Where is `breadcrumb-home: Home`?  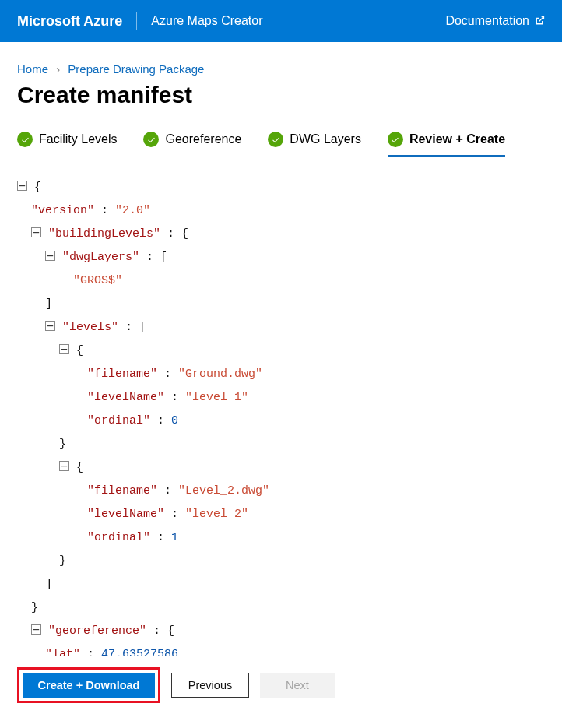 breadcrumb-home: Home is located at coordinates (33, 69).